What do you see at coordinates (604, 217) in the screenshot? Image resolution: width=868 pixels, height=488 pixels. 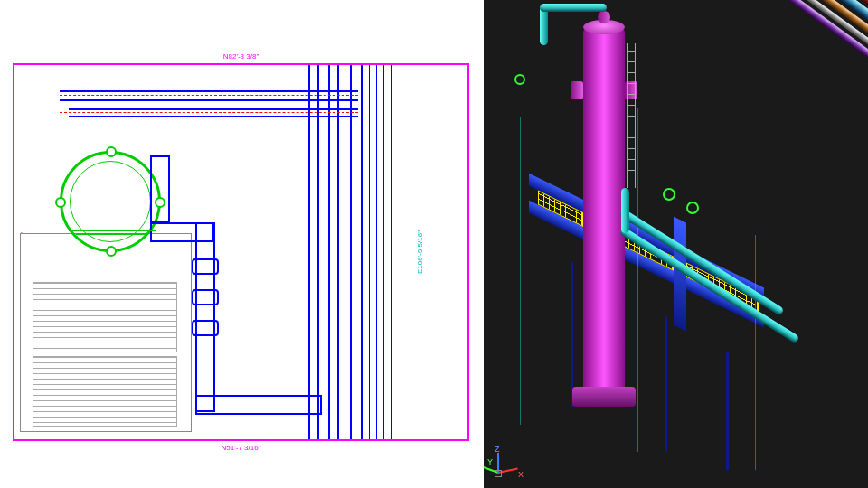 I see `vertical-vessel-tower` at bounding box center [604, 217].